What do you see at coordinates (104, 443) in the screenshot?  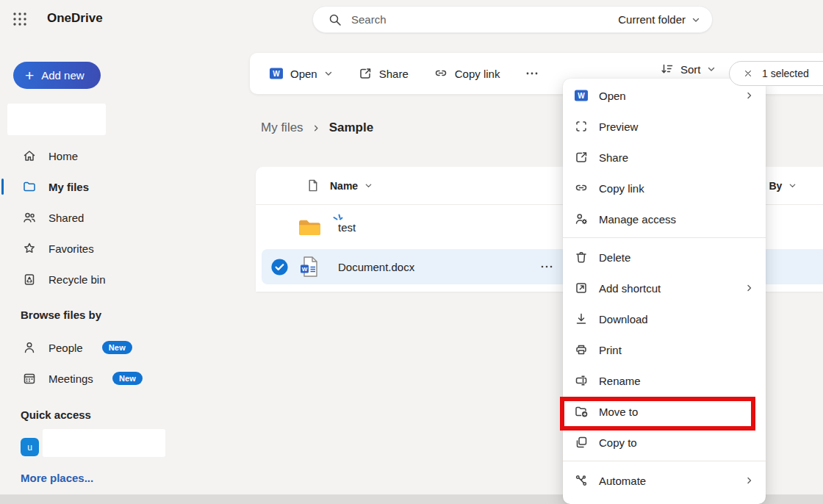 I see `quick-access-site-name` at bounding box center [104, 443].